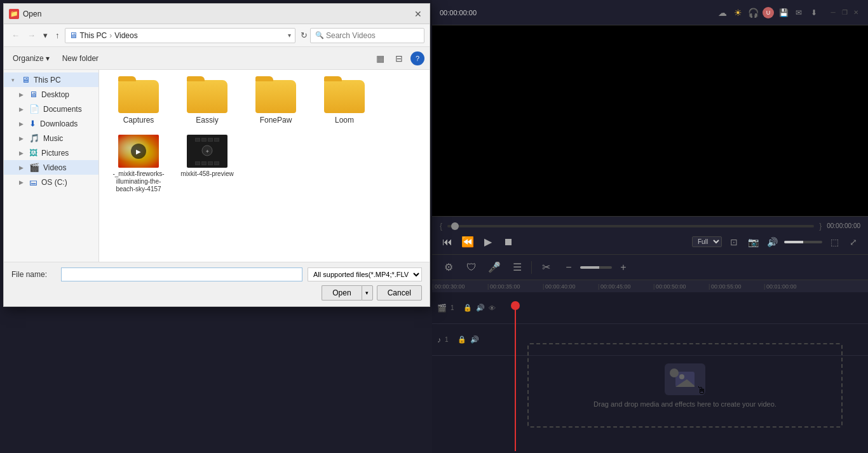 This screenshot has height=453, width=868. What do you see at coordinates (15, 80) in the screenshot?
I see `expand-icon-thispc: ▾` at bounding box center [15, 80].